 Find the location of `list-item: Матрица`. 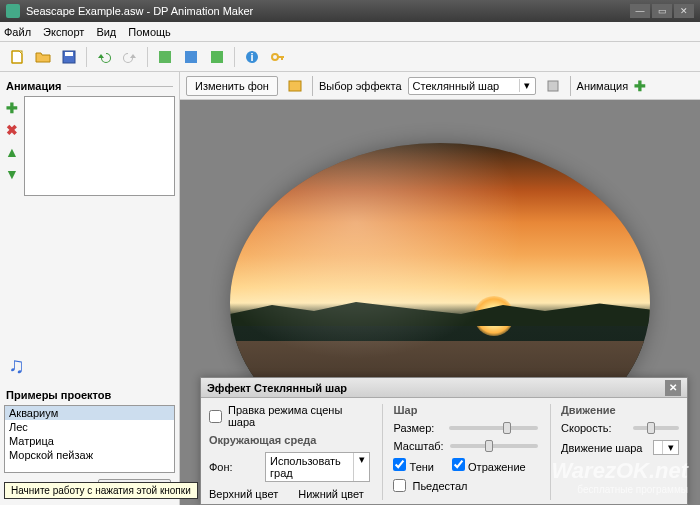

list-item: Матрица is located at coordinates (90, 441).